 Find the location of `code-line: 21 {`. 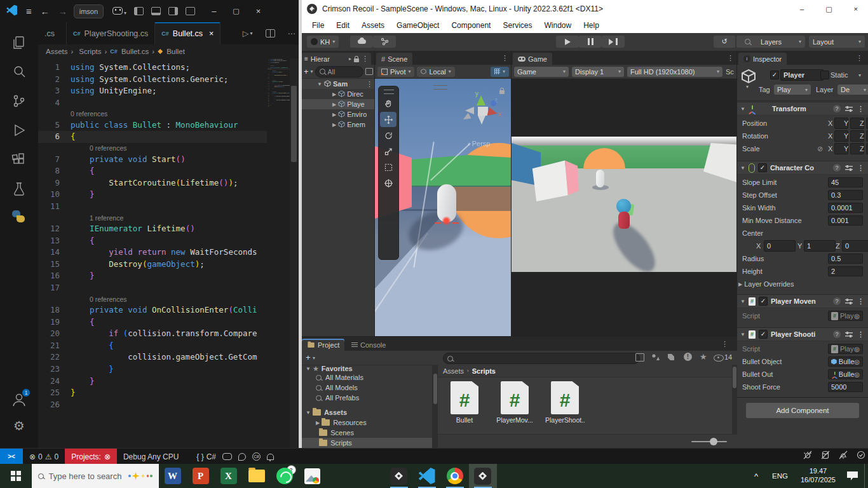

code-line: 21 { is located at coordinates (153, 346).